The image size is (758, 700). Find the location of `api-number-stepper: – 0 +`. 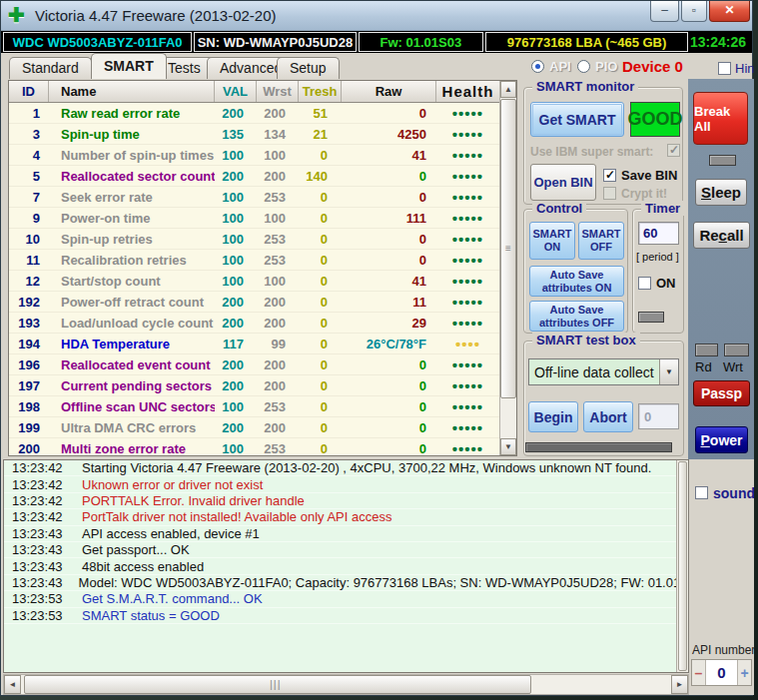

api-number-stepper: – 0 + is located at coordinates (721, 673).